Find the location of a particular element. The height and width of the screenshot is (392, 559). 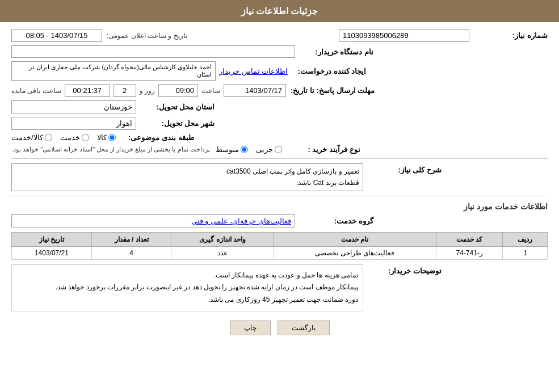

deadline-remaining: 00:21:37 is located at coordinates (87, 91).